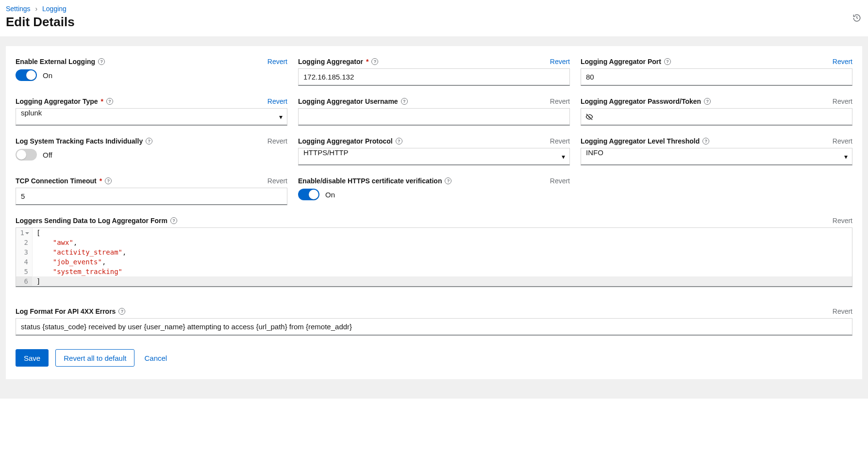 This screenshot has width=868, height=451. What do you see at coordinates (434, 72) in the screenshot?
I see `field-logging-aggregator: Logging Aggregator * ? Revert` at bounding box center [434, 72].